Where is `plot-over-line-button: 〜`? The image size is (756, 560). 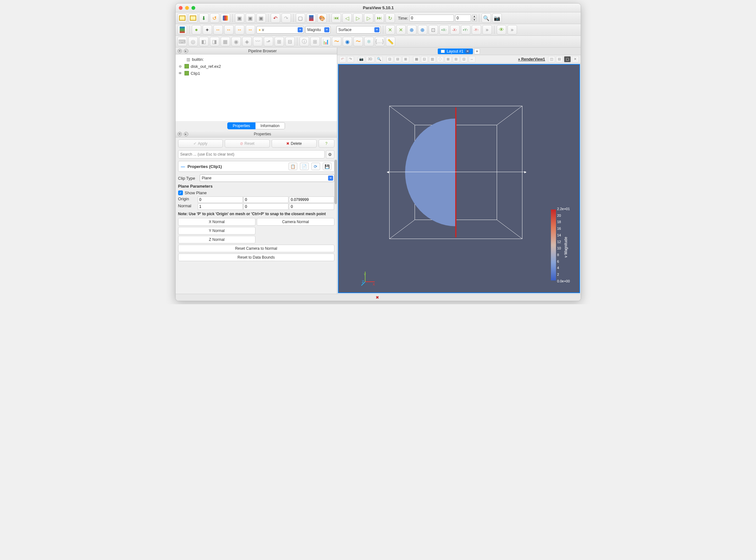 plot-over-line-button: 〜 is located at coordinates (337, 41).